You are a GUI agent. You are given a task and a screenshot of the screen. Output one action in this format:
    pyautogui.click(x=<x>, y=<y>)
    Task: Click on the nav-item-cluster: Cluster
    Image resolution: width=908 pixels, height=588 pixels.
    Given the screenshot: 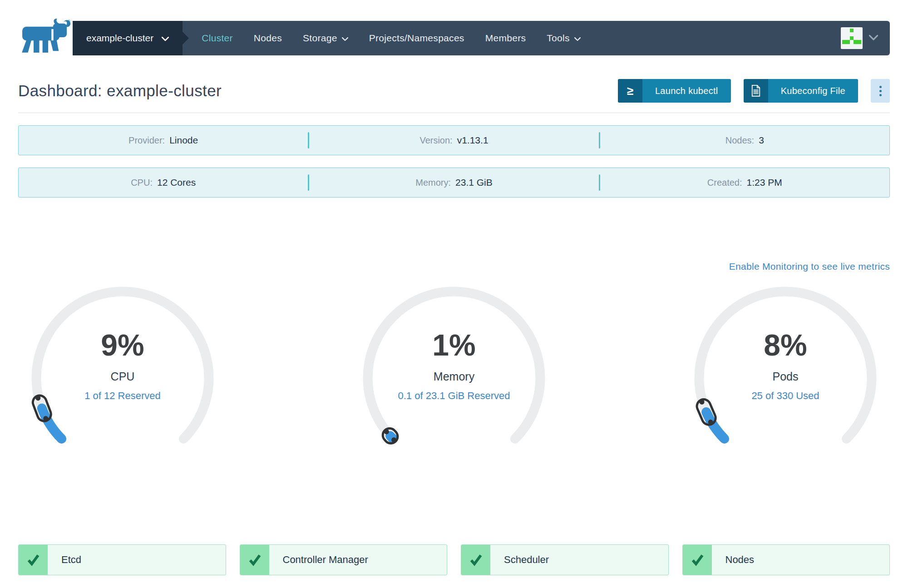 What is the action you would take?
    pyautogui.click(x=217, y=38)
    